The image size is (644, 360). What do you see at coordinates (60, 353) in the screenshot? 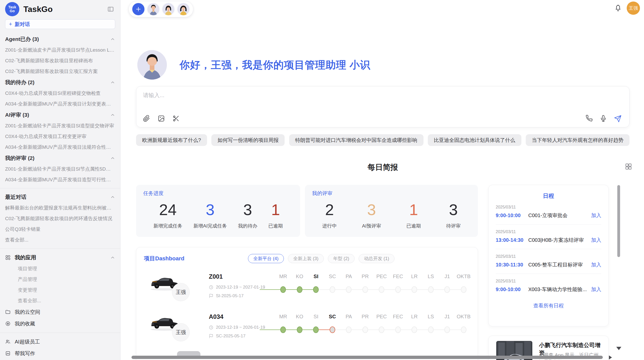
I see `sidebar-item-help-write: 帮我写作` at bounding box center [60, 353].